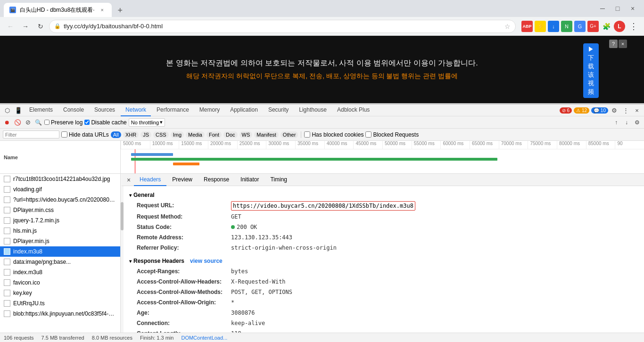 The height and width of the screenshot is (342, 644). I want to click on maximize-btn: □, so click(618, 8).